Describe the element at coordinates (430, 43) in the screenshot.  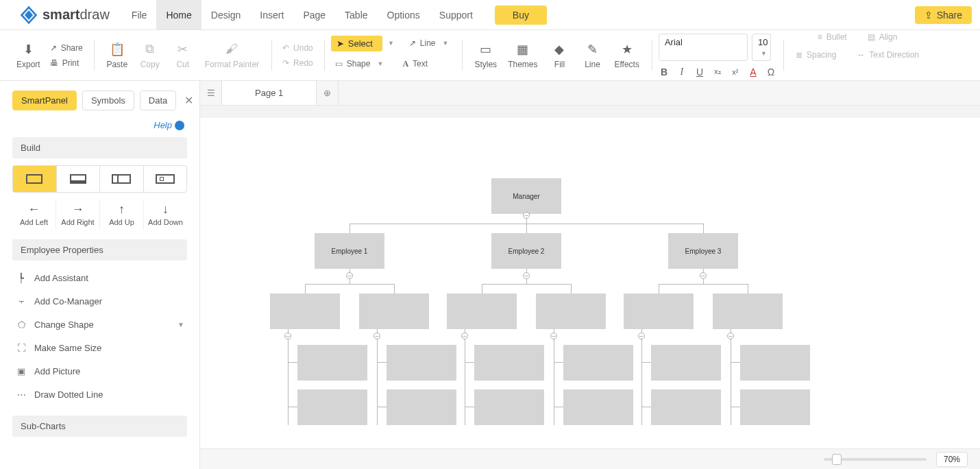
I see `line-tool: ↗Line▼` at that location.